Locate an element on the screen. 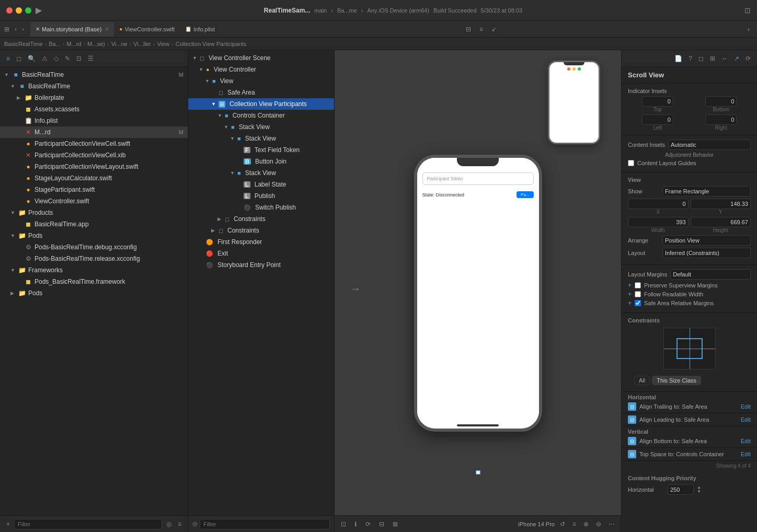 This screenshot has width=757, height=532. height-input is located at coordinates (721, 222).